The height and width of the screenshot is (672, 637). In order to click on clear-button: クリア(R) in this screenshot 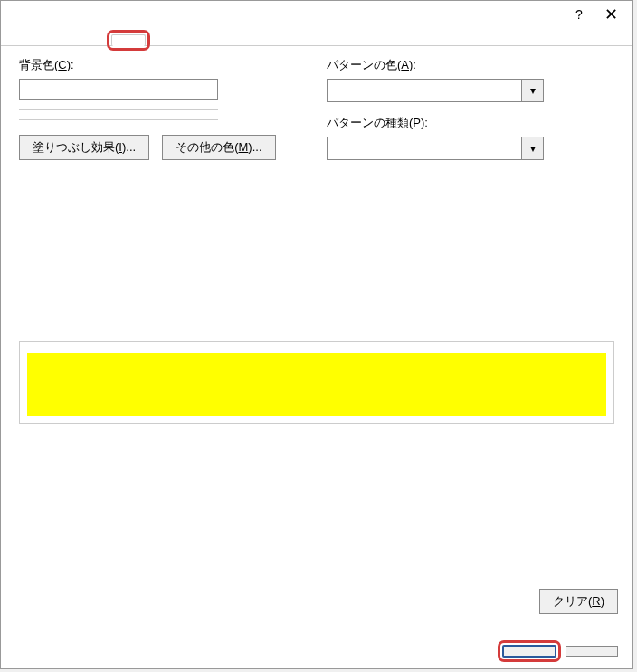, I will do `click(579, 601)`.